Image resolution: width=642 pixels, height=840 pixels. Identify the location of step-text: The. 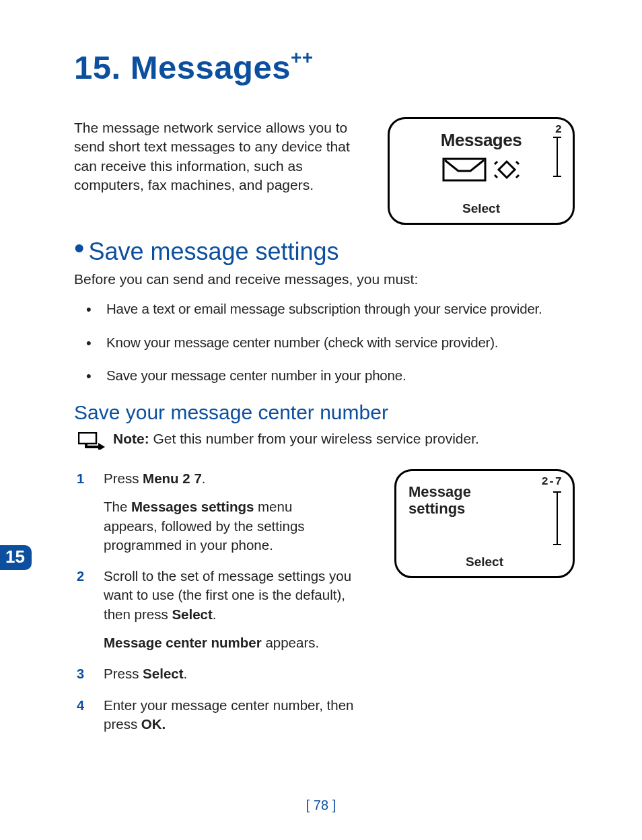
(117, 506).